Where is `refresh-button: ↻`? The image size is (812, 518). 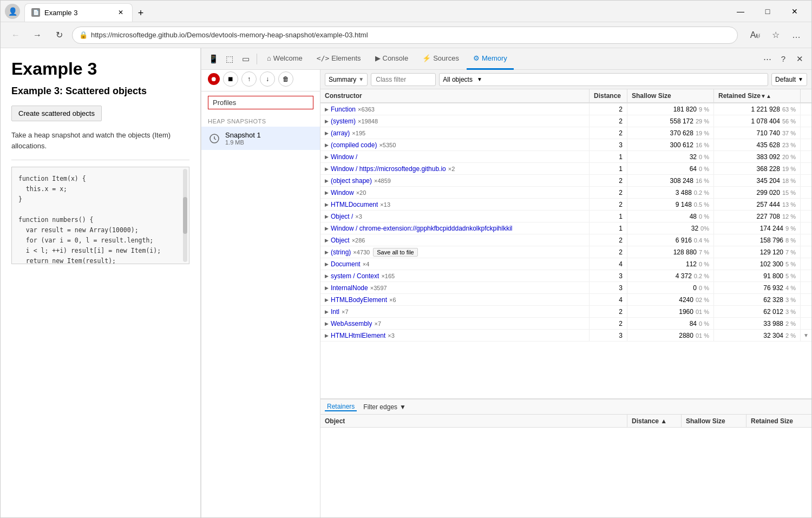
refresh-button: ↻ is located at coordinates (59, 35).